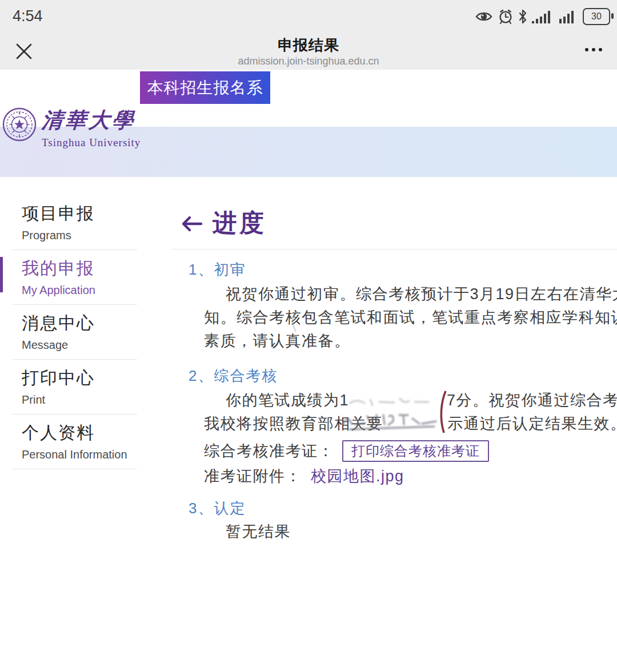 The height and width of the screenshot is (672, 617). I want to click on section-3-heading: 3、认定, so click(217, 508).